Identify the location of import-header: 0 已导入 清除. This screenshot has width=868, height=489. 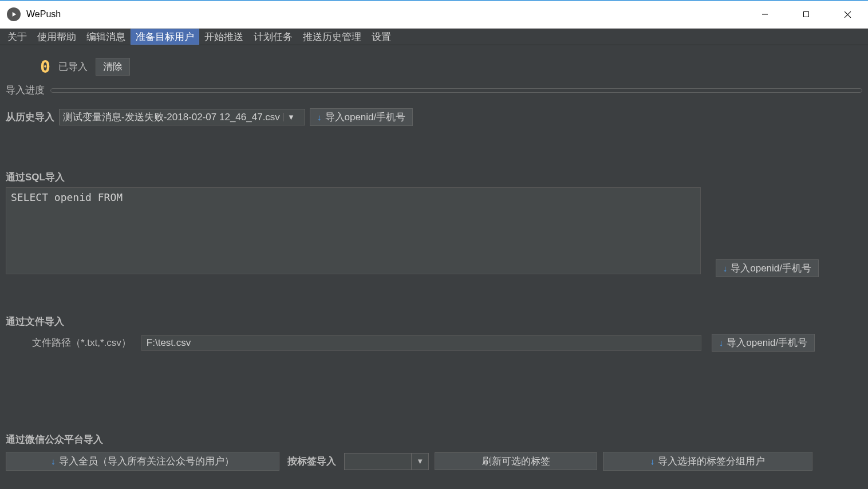
(434, 66).